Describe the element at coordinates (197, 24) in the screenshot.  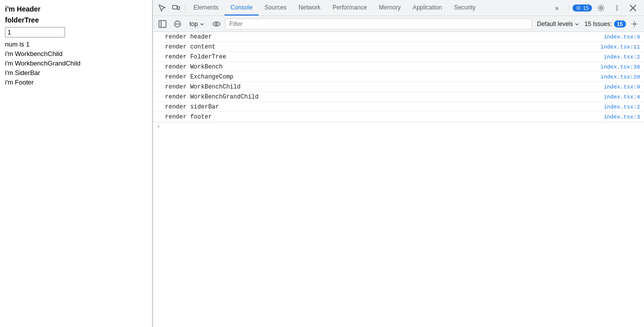
I see `context-selector: top` at that location.